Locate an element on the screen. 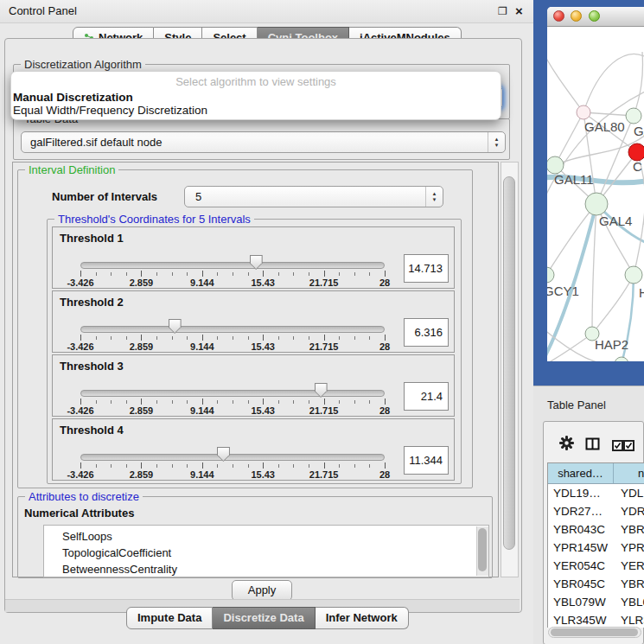 Image resolution: width=644 pixels, height=644 pixels. gear-icon is located at coordinates (567, 444).